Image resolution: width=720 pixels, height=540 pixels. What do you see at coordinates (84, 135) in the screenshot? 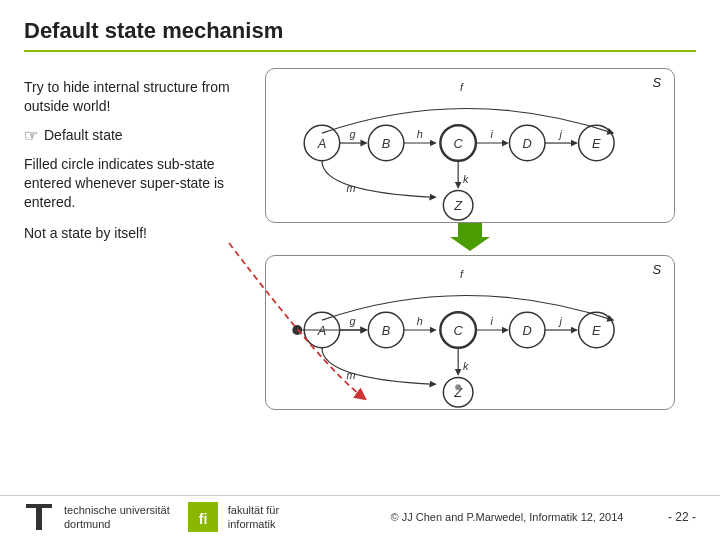
I see `default-state-label: Default state` at bounding box center [84, 135].